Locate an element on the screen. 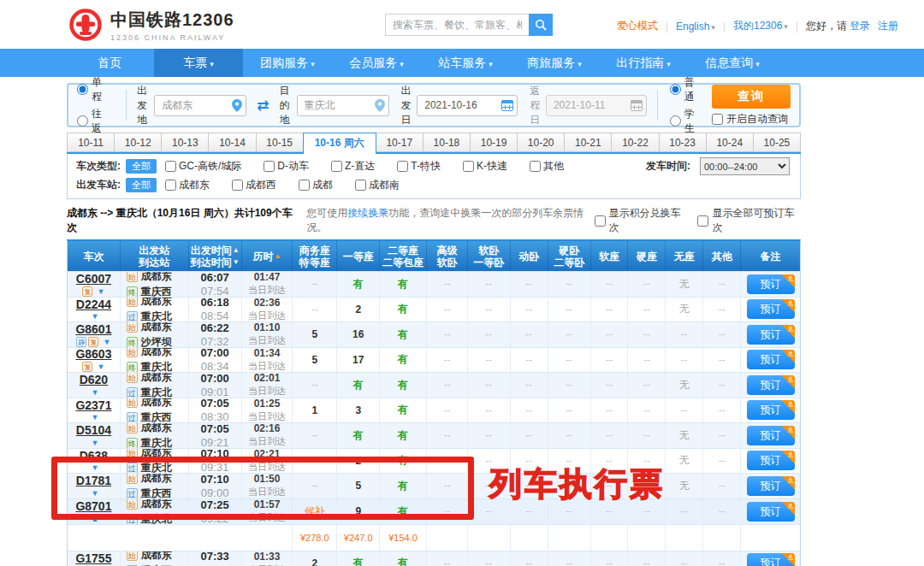 Image resolution: width=924 pixels, height=566 pixels. nav-item-0: 首页 is located at coordinates (110, 63).